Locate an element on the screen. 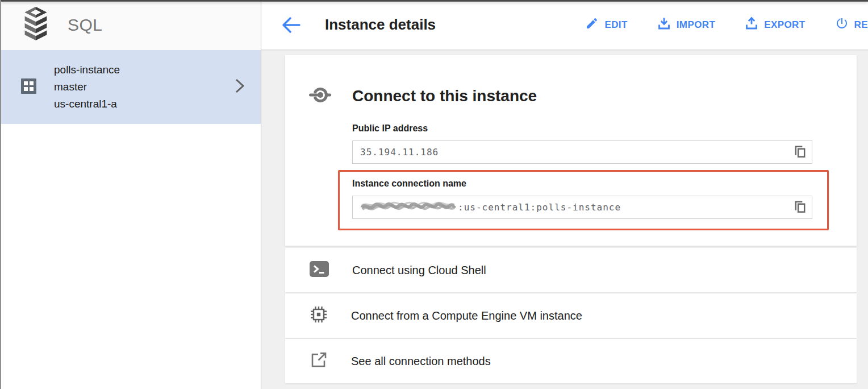 The width and height of the screenshot is (868, 389). open-in-new-icon is located at coordinates (319, 361).